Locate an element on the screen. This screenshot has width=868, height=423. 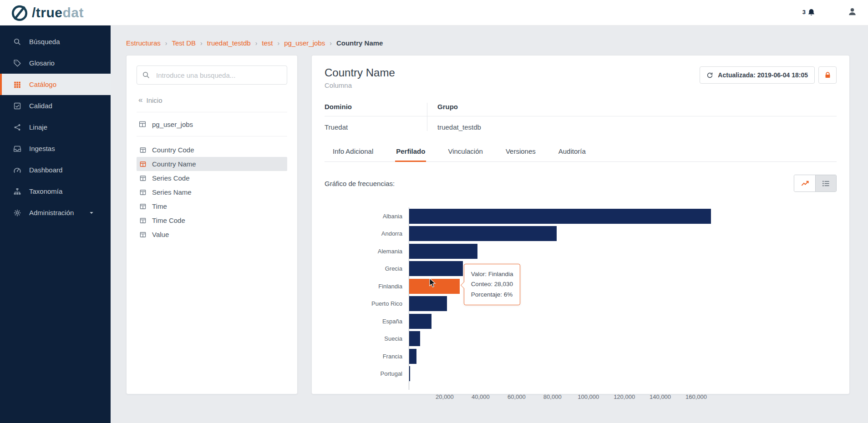
breadcrumb-link-truedat-testdb: truedat_testdb is located at coordinates (229, 43).